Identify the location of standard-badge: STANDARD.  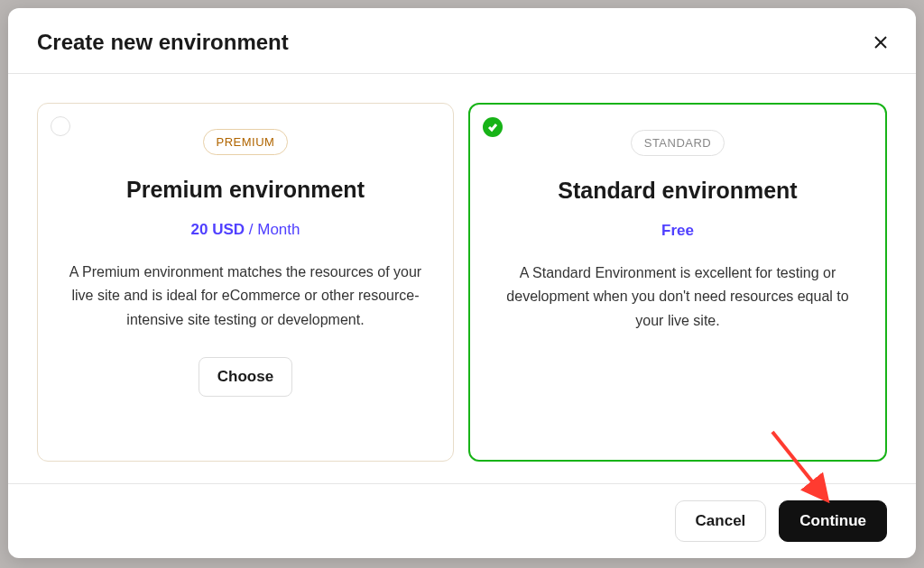
(679, 142).